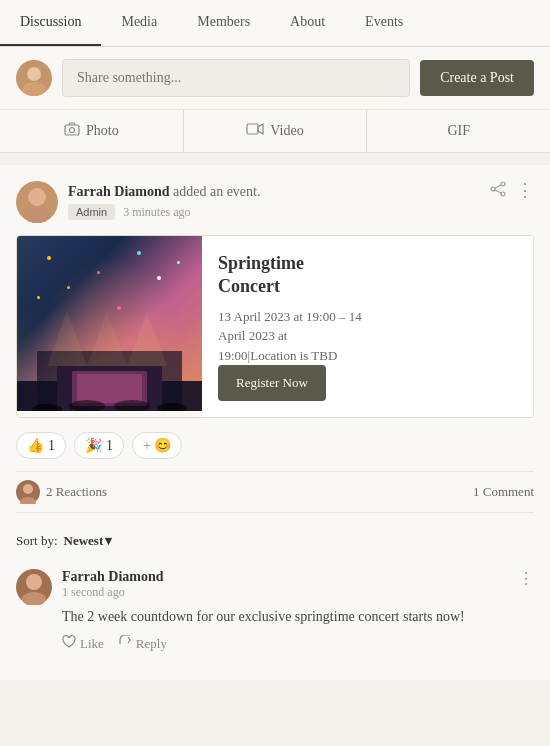 The height and width of the screenshot is (746, 550). What do you see at coordinates (50, 23) in the screenshot?
I see `tab-discussion: Discussion` at bounding box center [50, 23].